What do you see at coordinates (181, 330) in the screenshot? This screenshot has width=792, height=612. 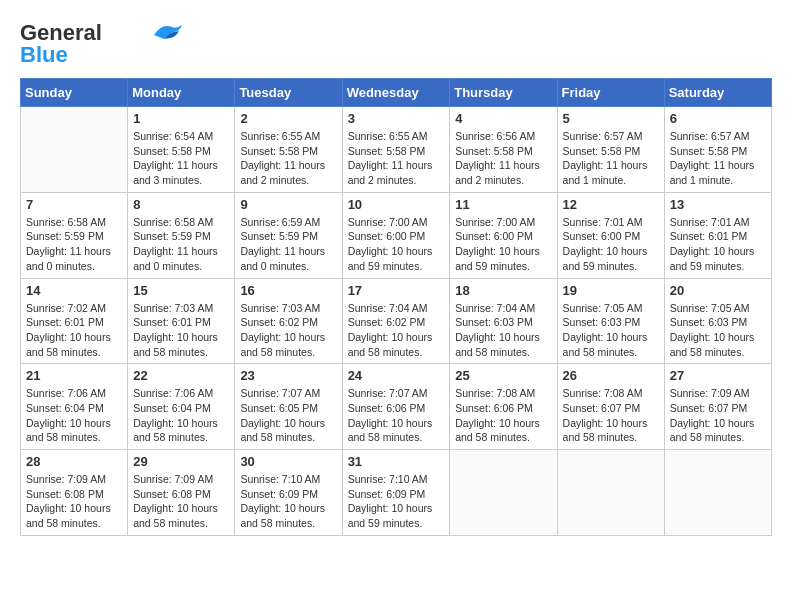 I see `day-info: Sunrise: 7:03 AMSunset: 6:01 PMDaylight:…` at bounding box center [181, 330].